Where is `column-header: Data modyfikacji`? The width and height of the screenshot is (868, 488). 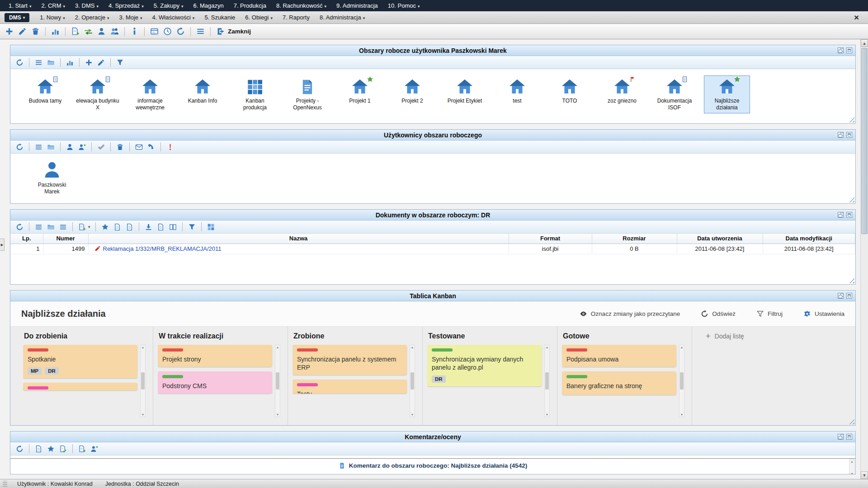
column-header: Data modyfikacji is located at coordinates (809, 239).